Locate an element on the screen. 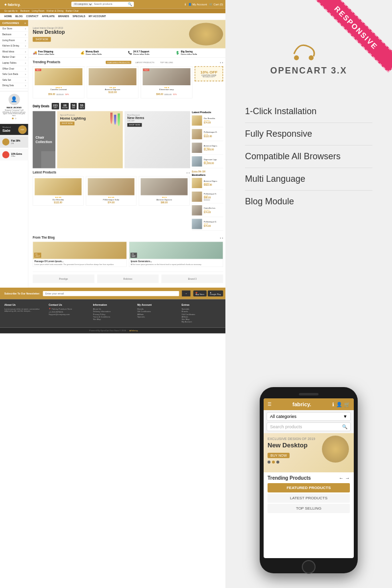  latest-prev: ‹ is located at coordinates (187, 172).